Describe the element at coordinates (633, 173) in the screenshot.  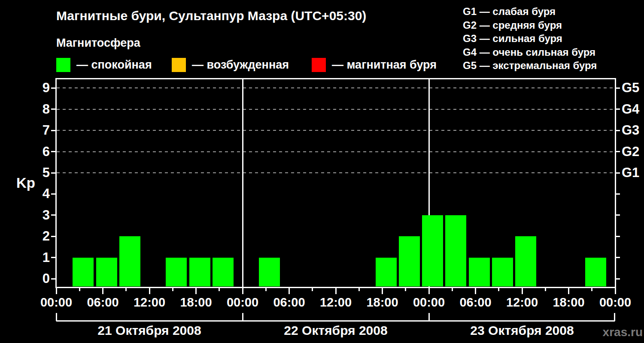
I see `g-scale-label: G1` at that location.